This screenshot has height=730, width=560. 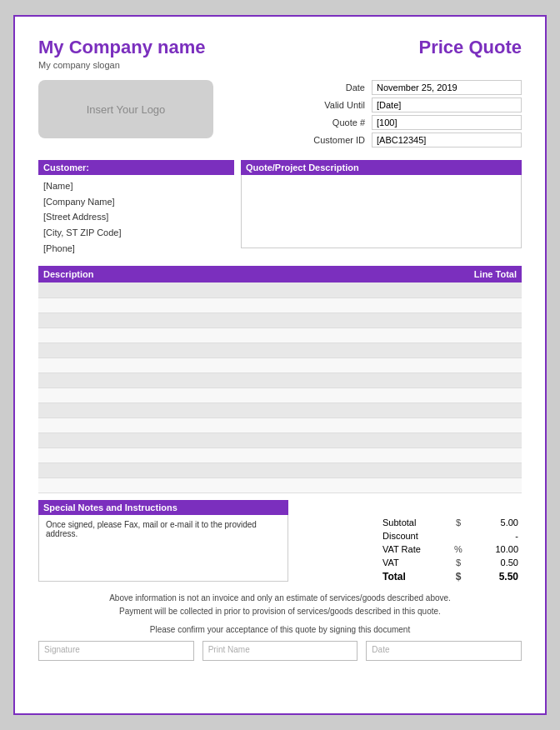 What do you see at coordinates (410, 536) in the screenshot?
I see `discount-row: Discount -` at bounding box center [410, 536].